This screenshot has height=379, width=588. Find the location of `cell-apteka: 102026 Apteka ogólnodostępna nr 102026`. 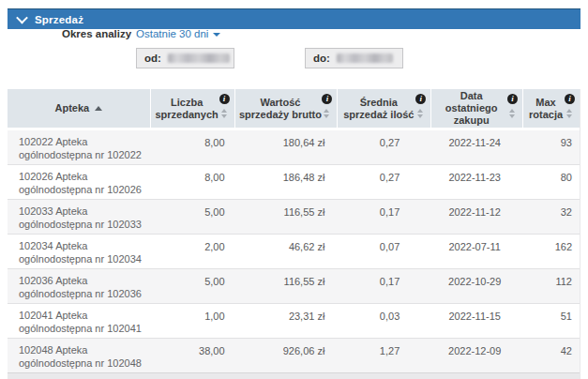

cell-apteka: 102026 Apteka ogólnodostępna nr 102026 is located at coordinates (79, 182).